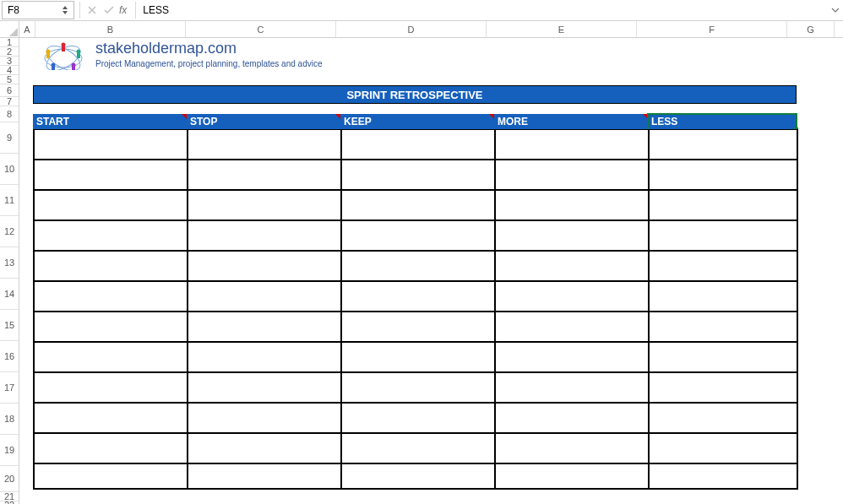 This screenshot has height=504, width=843. Describe the element at coordinates (9, 169) in the screenshot. I see `row-header: 10` at that location.